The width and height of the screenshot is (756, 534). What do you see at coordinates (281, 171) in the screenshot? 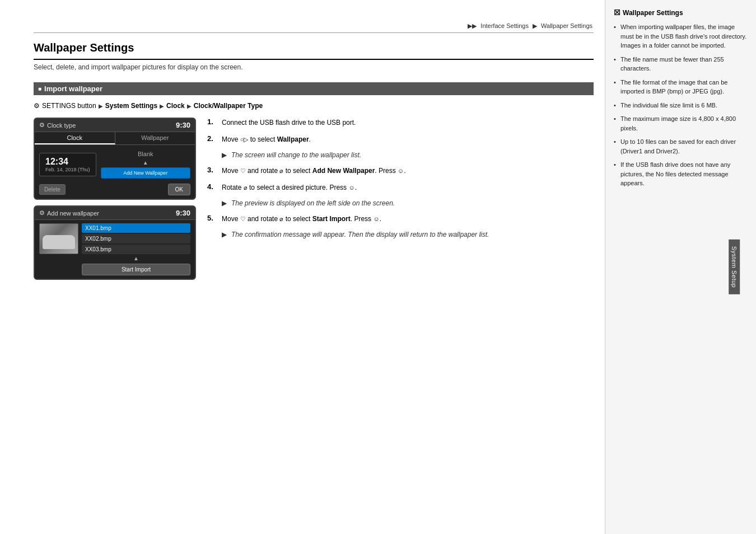
I see `knob-icon-3: ⌀` at bounding box center [281, 171].